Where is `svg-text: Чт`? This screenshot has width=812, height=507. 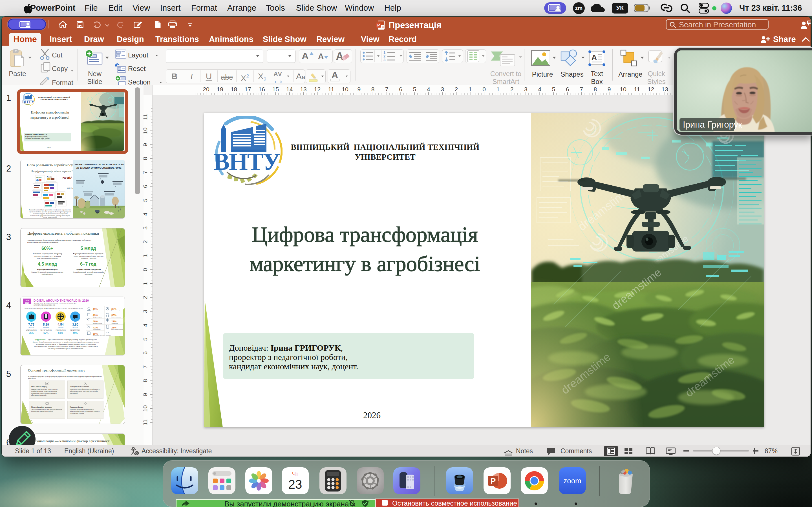
svg-text: Чт is located at coordinates (295, 474).